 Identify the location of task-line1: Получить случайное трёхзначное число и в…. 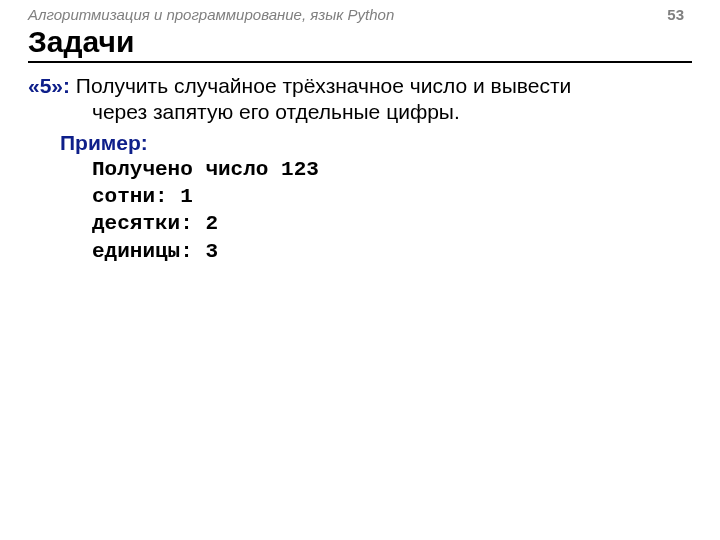
(320, 86).